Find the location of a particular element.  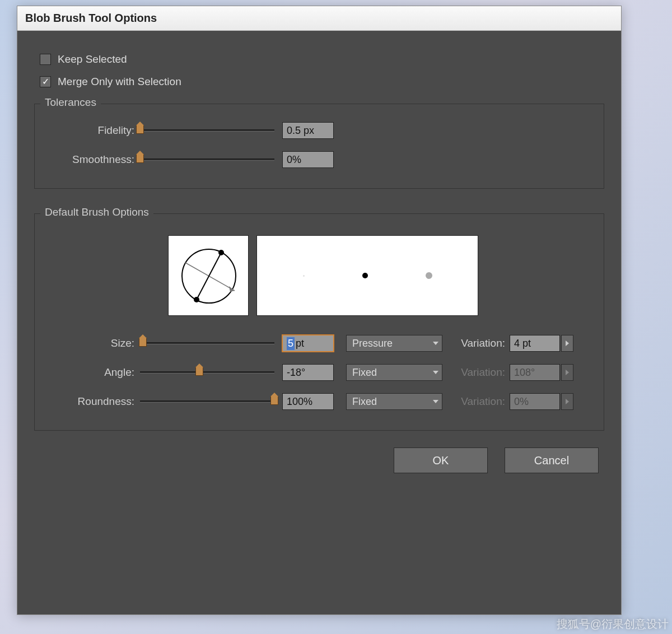

roundness-mode-dropdown: Fixed is located at coordinates (394, 402).